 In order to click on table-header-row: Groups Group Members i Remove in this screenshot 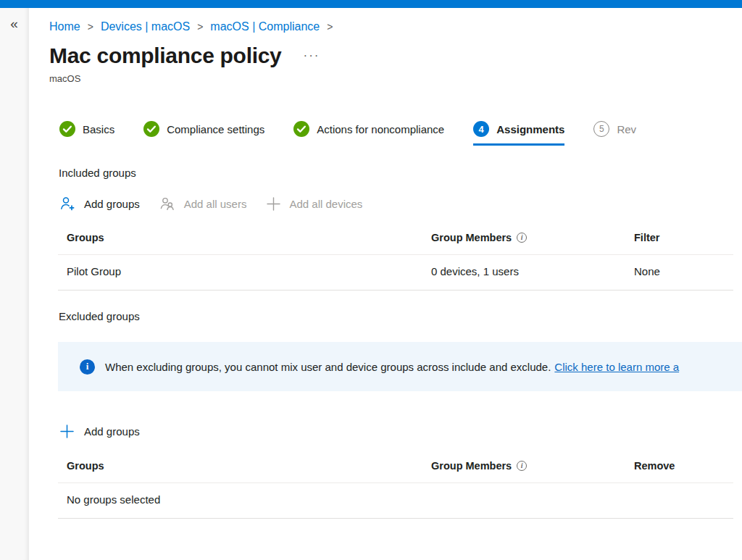, I will do `click(396, 471)`.